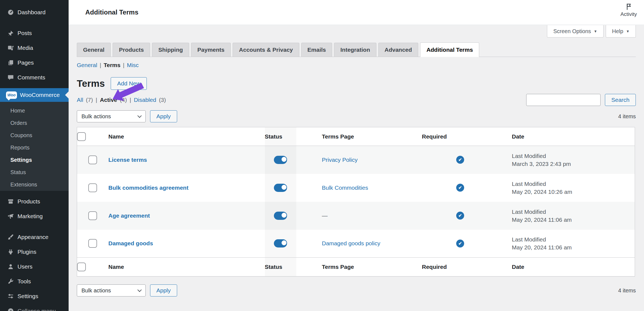 Image resolution: width=644 pixels, height=311 pixels. What do you see at coordinates (94, 50) in the screenshot?
I see `tab-general: General` at bounding box center [94, 50].